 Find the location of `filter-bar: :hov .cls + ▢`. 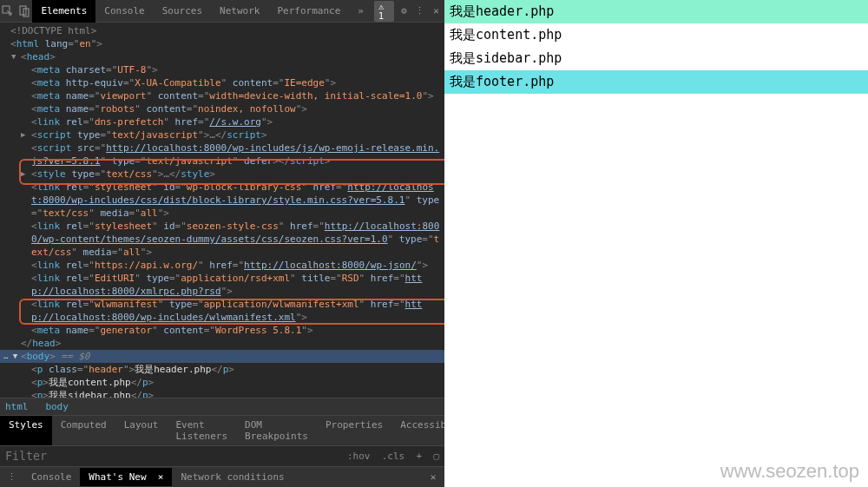

filter-bar: :hov .cls + ▢ is located at coordinates (222, 456).